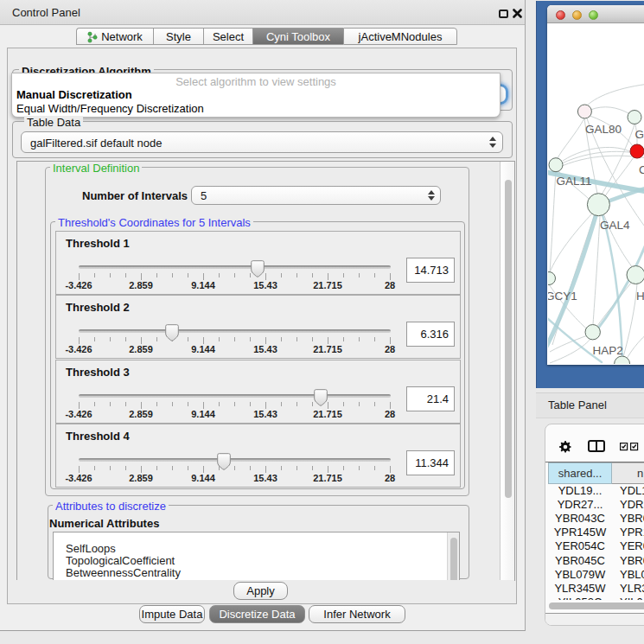  Describe the element at coordinates (640, 296) in the screenshot. I see `svg-text: H` at that location.